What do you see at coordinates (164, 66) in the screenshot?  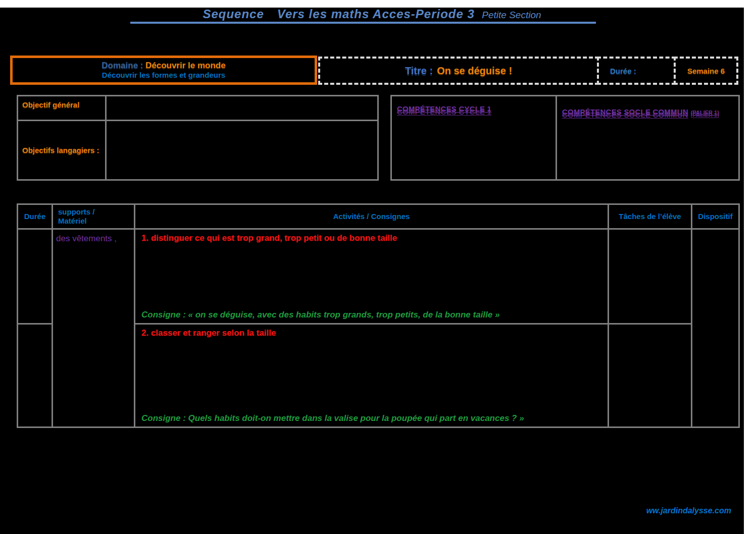 I see `domain-line: Domaine : Découvrir le monde` at bounding box center [164, 66].